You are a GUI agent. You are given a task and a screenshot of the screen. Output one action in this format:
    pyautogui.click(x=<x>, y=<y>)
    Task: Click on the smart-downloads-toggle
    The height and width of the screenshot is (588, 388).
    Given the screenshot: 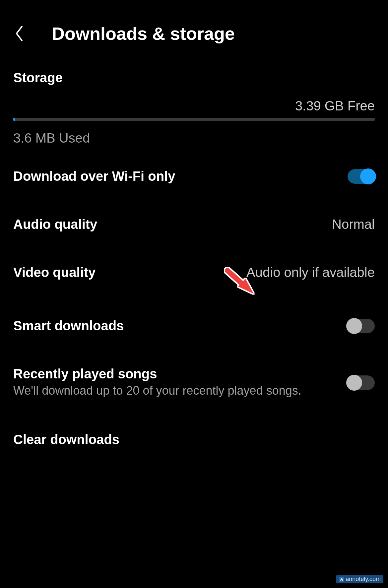 What is the action you would take?
    pyautogui.click(x=361, y=326)
    